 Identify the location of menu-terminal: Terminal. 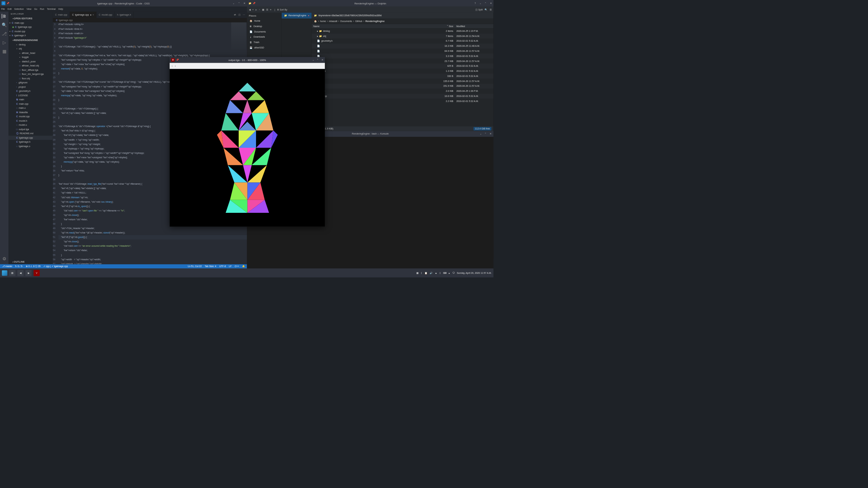
(51, 9).